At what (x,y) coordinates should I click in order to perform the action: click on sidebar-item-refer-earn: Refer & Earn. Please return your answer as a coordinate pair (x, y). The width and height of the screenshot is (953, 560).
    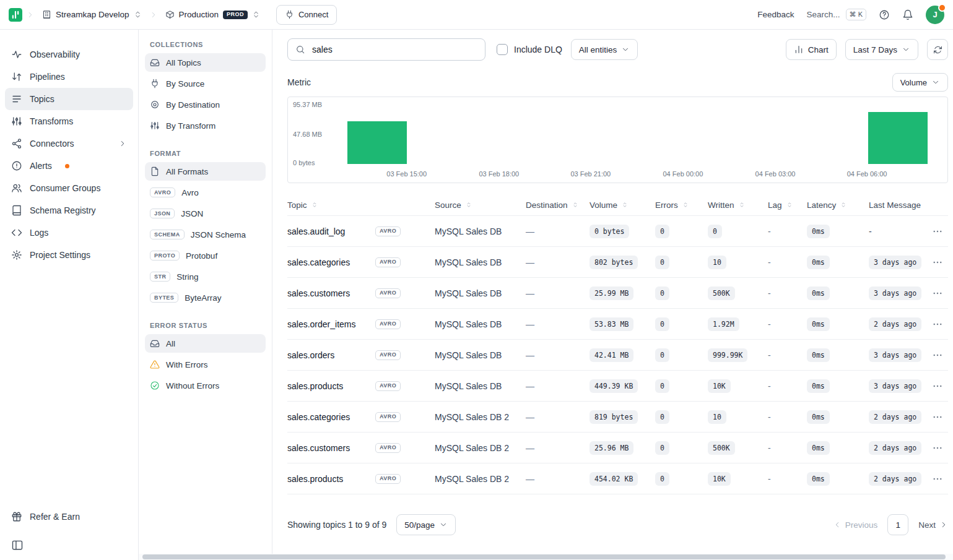
    Looking at the image, I should click on (69, 517).